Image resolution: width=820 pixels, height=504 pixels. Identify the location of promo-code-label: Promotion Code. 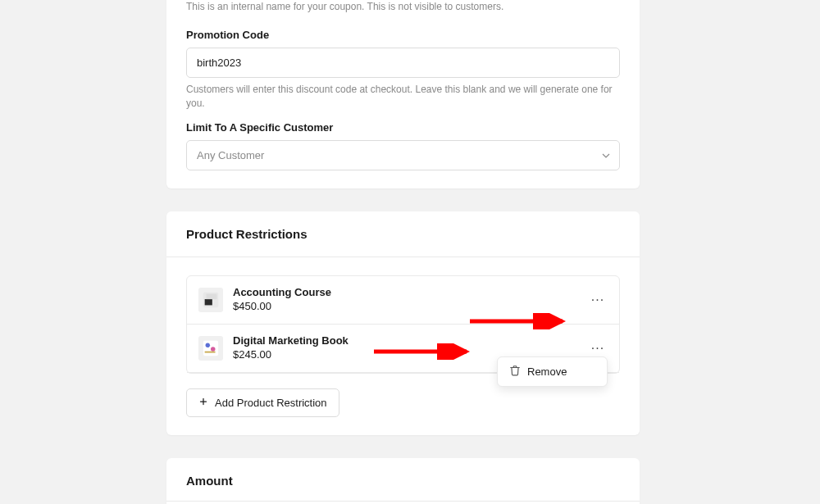
(403, 34).